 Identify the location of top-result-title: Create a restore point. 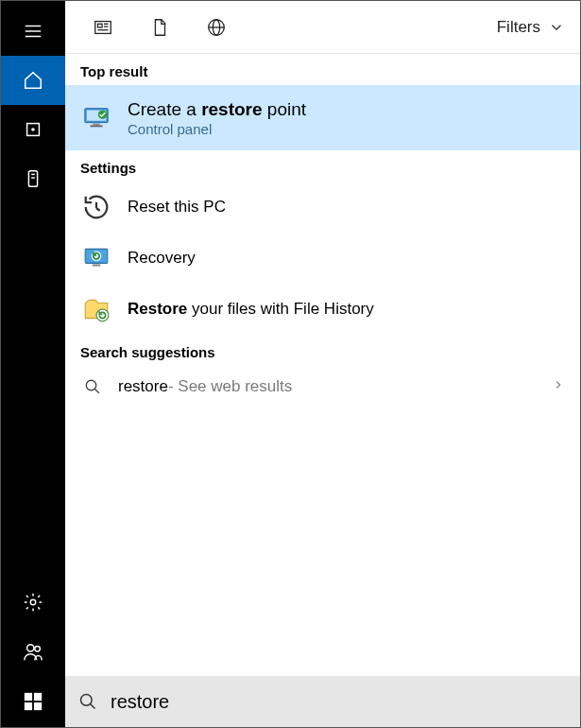
(217, 110).